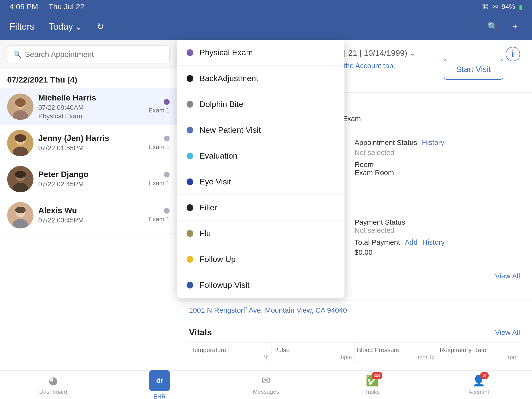  Describe the element at coordinates (159, 110) in the screenshot. I see `exam-badge-0: Exam 1` at that location.